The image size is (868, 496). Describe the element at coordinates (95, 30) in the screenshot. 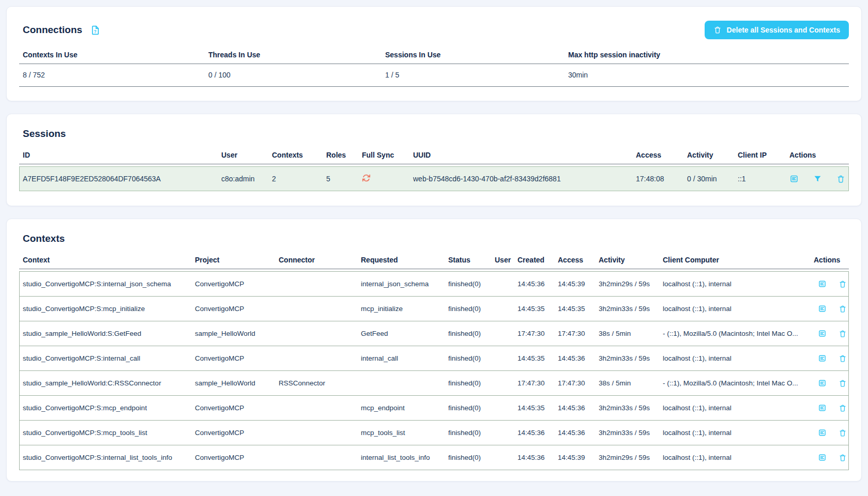

I see `help-icon` at that location.